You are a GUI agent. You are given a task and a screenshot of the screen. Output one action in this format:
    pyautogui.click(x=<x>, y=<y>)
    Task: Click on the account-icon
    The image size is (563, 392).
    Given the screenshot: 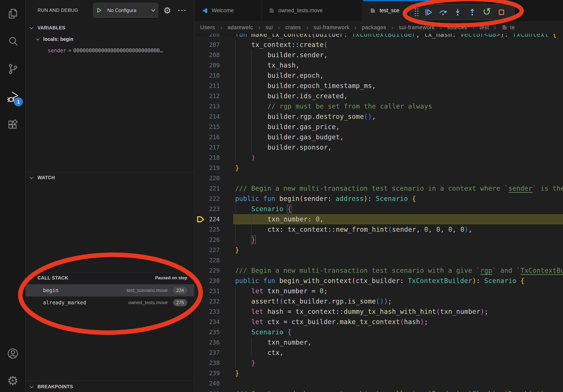 What is the action you would take?
    pyautogui.click(x=13, y=354)
    